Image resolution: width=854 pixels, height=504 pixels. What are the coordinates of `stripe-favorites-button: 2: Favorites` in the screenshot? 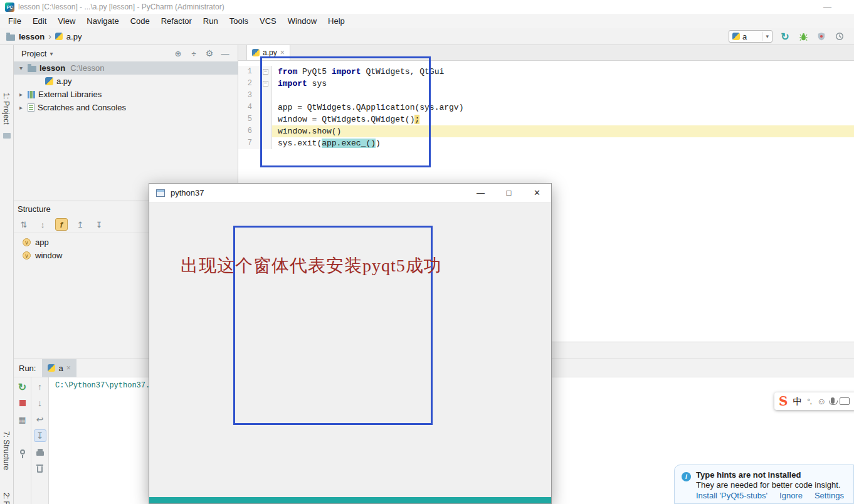 It's located at (6, 498).